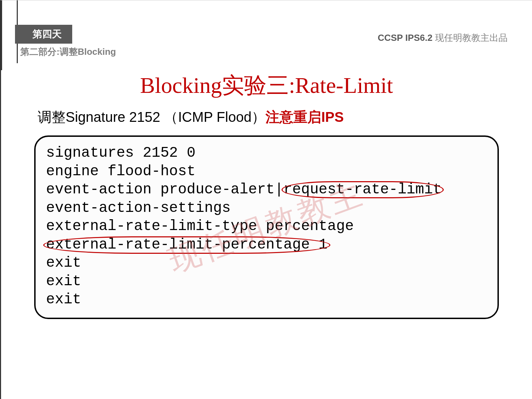 The height and width of the screenshot is (399, 532). Describe the element at coordinates (187, 245) in the screenshot. I see `highlight-rate-limit-percentage: external-rate-limit-percentage 1` at that location.